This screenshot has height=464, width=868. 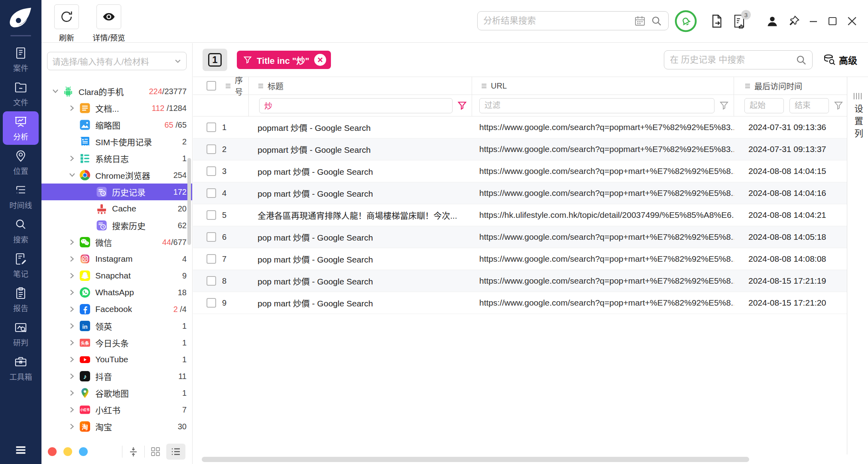 What do you see at coordinates (356, 106) in the screenshot?
I see `title-filter-input` at bounding box center [356, 106].